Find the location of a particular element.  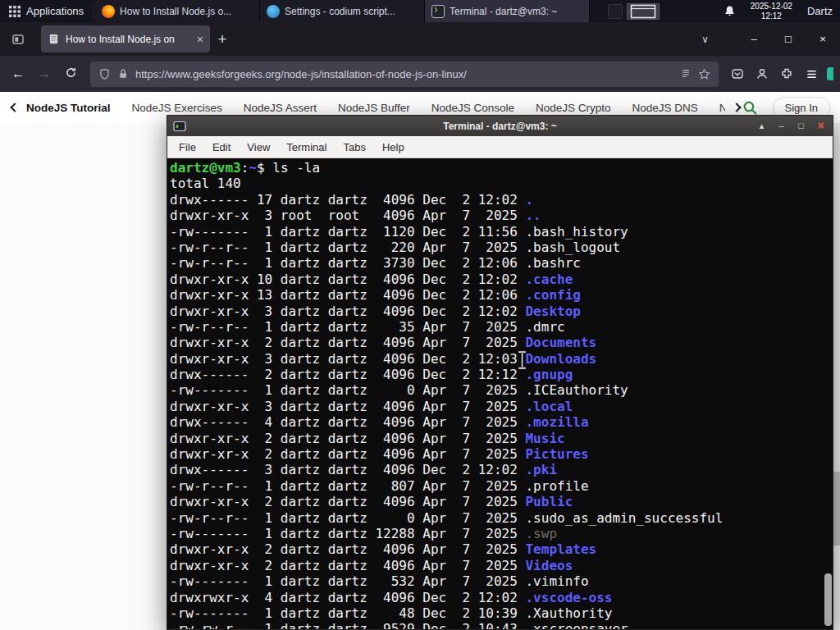

tab-close-button: × is located at coordinates (200, 39).